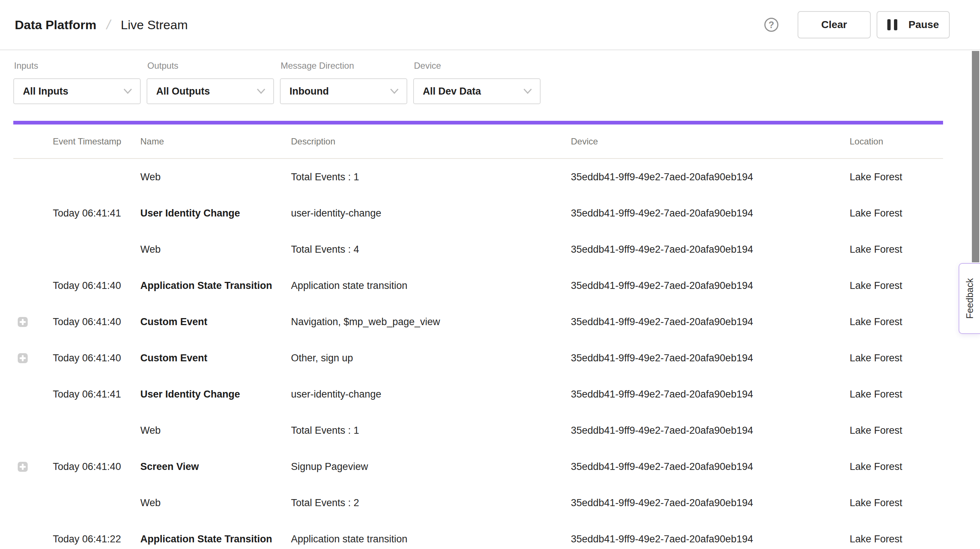  Describe the element at coordinates (344, 91) in the screenshot. I see `message-direction-dropdown: Inbound` at that location.